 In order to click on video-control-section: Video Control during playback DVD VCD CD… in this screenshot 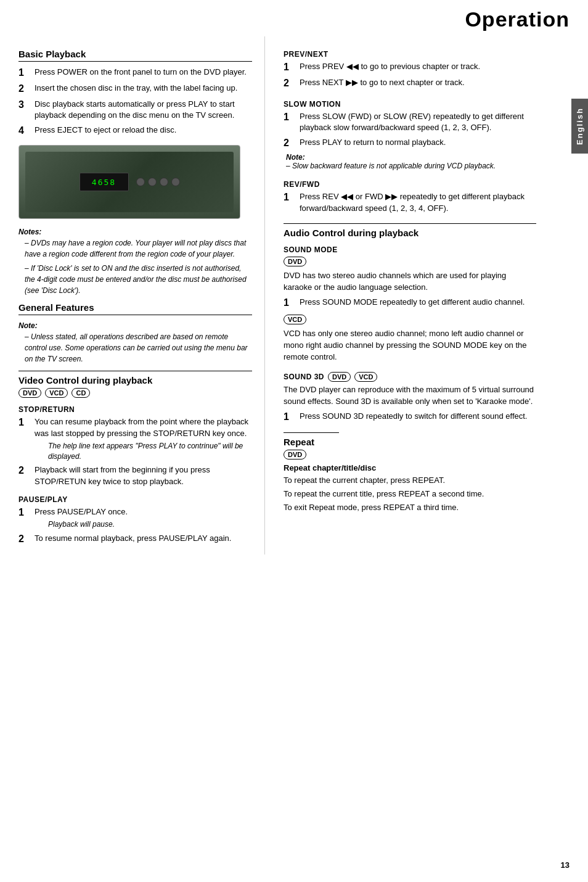, I will do `click(136, 458)`.